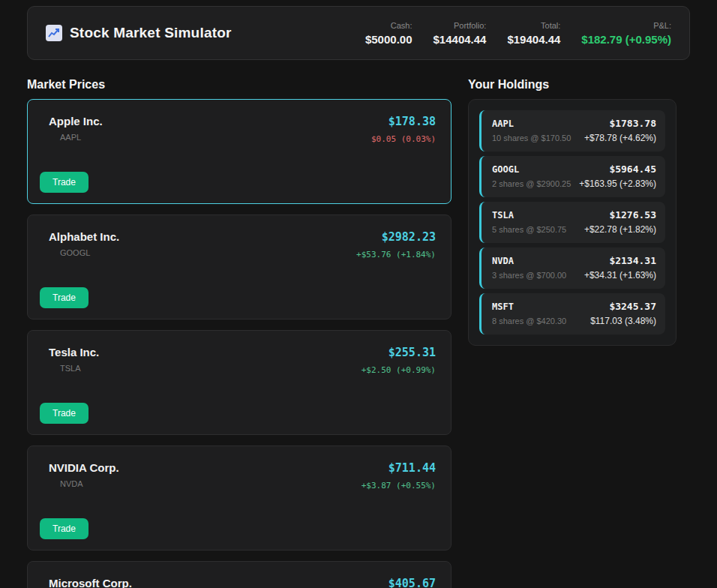 This screenshot has width=717, height=588. What do you see at coordinates (574, 123) in the screenshot?
I see `holding-row: AAPL $1783.78` at bounding box center [574, 123].